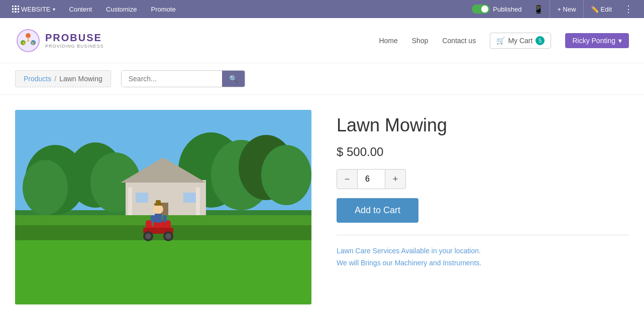 This screenshot has width=644, height=318. I want to click on cart-button: 🛒 My Cart 5, so click(520, 41).